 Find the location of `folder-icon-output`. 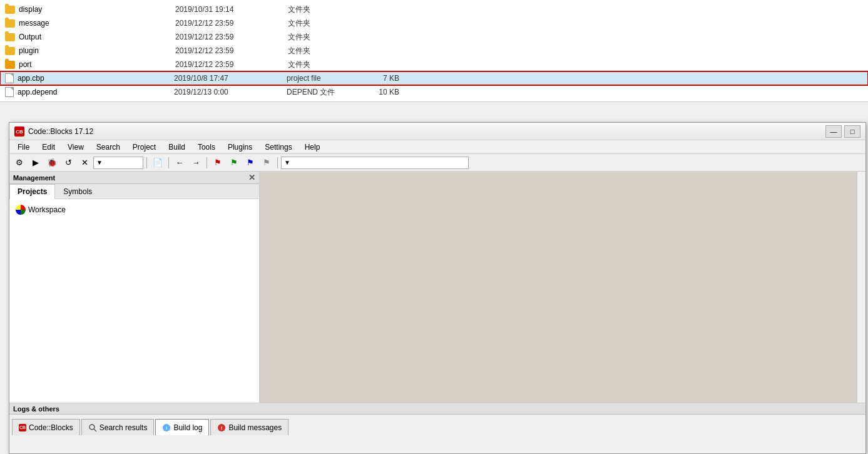

folder-icon-output is located at coordinates (10, 38).